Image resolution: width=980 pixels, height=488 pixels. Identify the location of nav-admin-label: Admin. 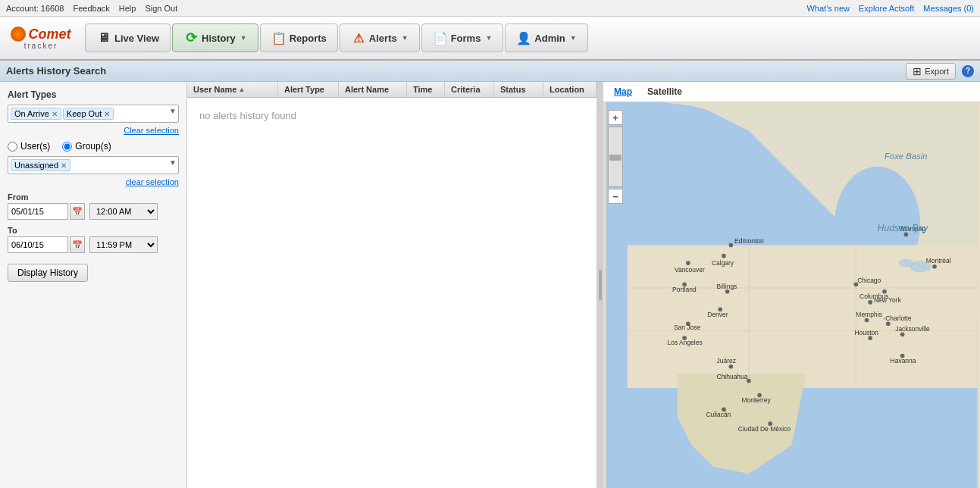
(549, 38).